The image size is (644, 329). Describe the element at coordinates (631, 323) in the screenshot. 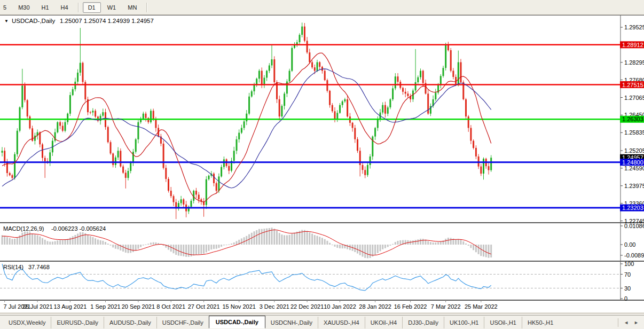

I see `tab-scroll-controls: ◄►` at that location.